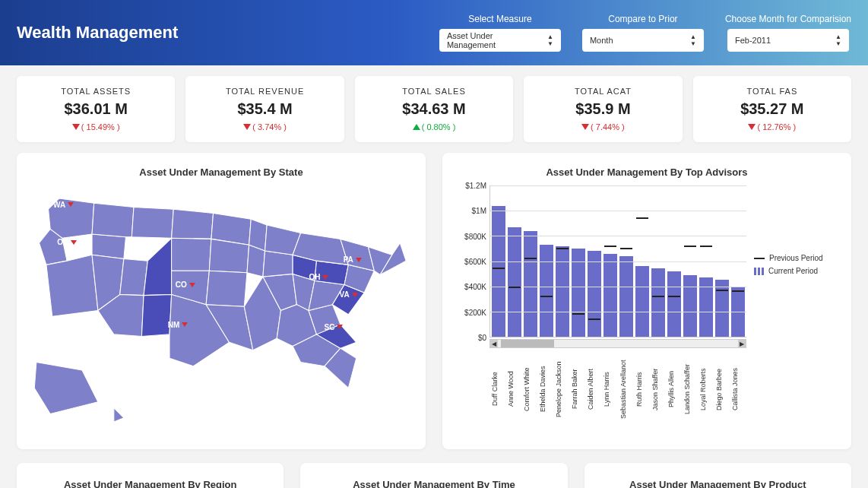 The height and width of the screenshot is (488, 868). What do you see at coordinates (527, 344) in the screenshot?
I see `scroll-handle` at bounding box center [527, 344].